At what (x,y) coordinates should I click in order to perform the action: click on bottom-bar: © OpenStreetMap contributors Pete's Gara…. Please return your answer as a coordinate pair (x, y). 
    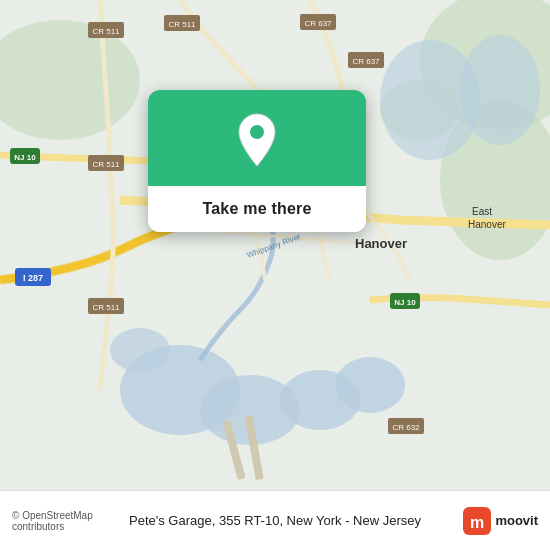
    Looking at the image, I should click on (275, 520).